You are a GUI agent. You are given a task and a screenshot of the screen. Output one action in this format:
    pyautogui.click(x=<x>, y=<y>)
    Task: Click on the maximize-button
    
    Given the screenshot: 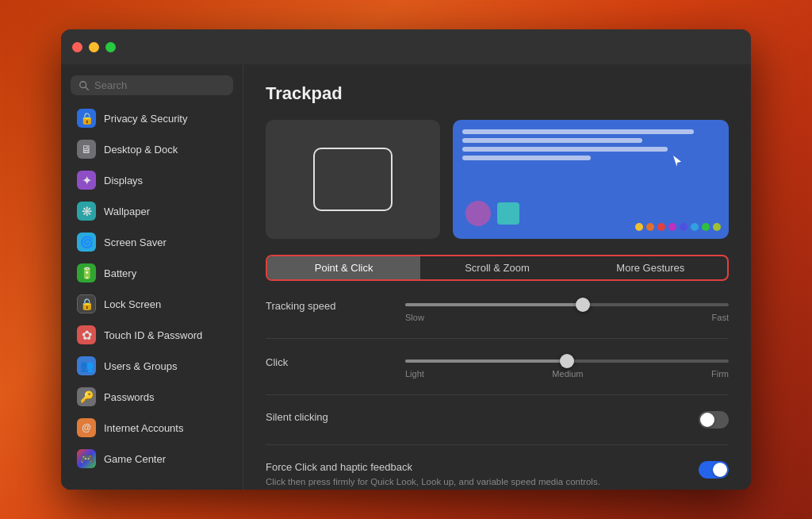 What is the action you would take?
    pyautogui.click(x=111, y=48)
    